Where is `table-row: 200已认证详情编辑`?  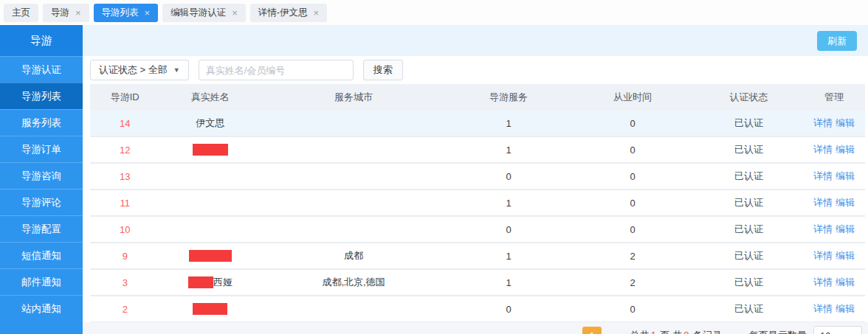 table-row: 200已认证详情编辑 is located at coordinates (478, 310).